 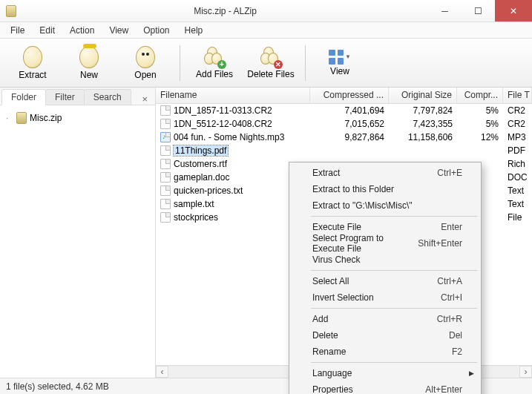 I want to click on file-ratio: 12%, so click(x=480, y=137).